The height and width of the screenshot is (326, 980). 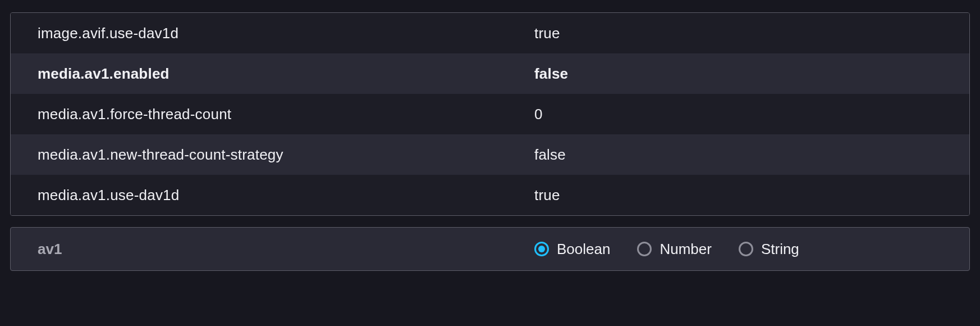 I want to click on pref-name: media.av1.force-thread-count, so click(x=286, y=115).